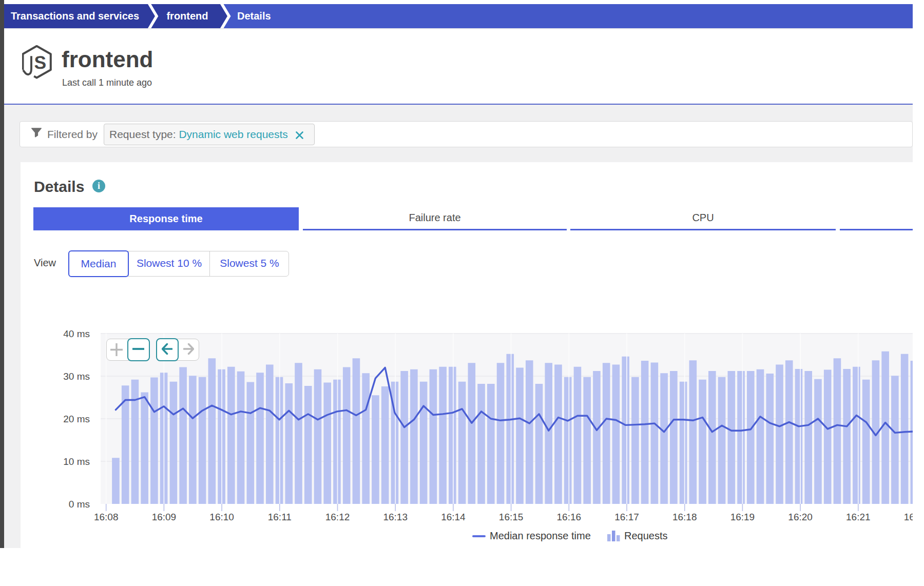  Describe the element at coordinates (627, 517) in the screenshot. I see `svg-text: 16:17` at that location.